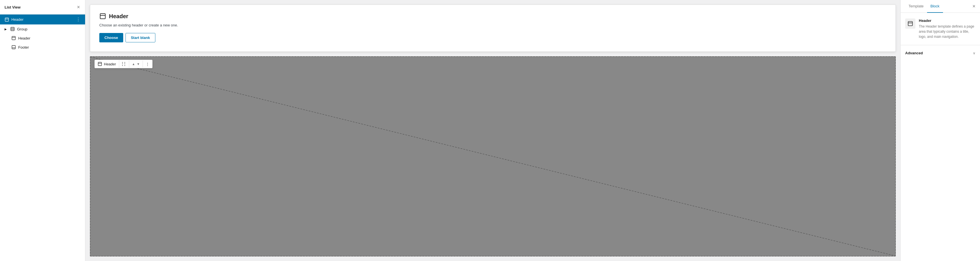  Describe the element at coordinates (43, 131) in the screenshot. I see `list-view-panel: List View × Header ⋮ ▶` at that location.